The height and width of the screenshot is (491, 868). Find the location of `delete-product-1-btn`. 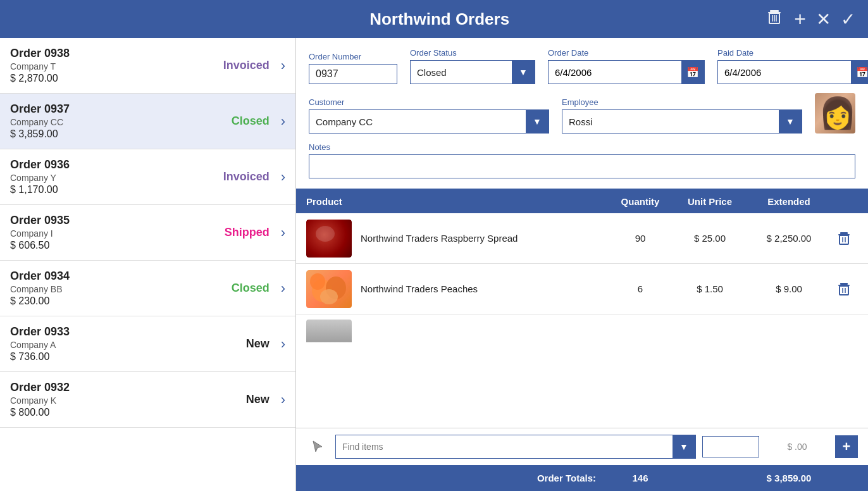

delete-product-1-btn is located at coordinates (844, 239).